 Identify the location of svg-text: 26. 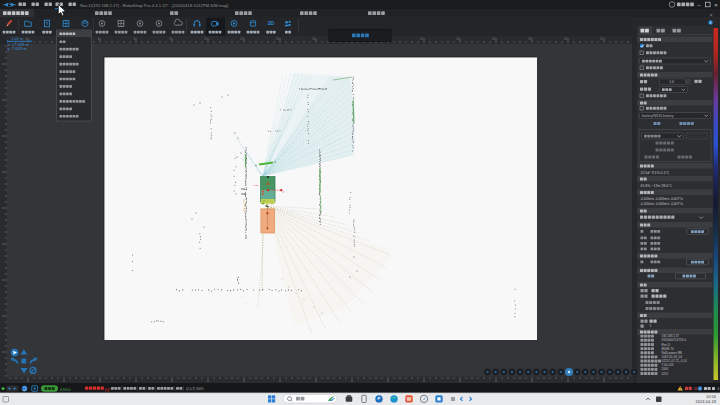
(494, 39).